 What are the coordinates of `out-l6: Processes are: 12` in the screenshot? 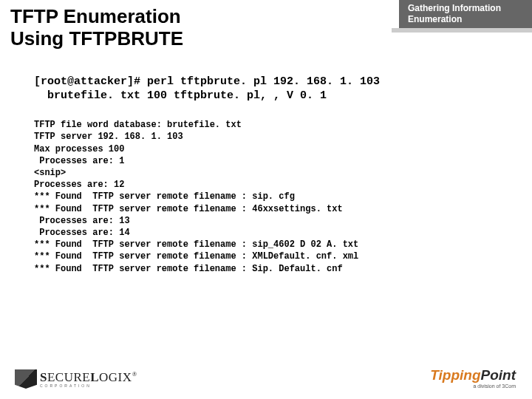 It's located at (79, 185).